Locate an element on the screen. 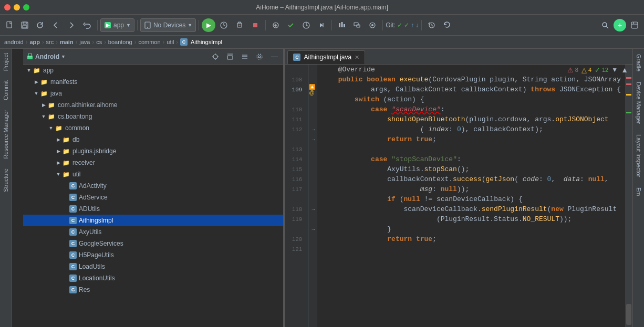 The height and width of the screenshot is (327, 644). bc-java: java is located at coordinates (85, 42).